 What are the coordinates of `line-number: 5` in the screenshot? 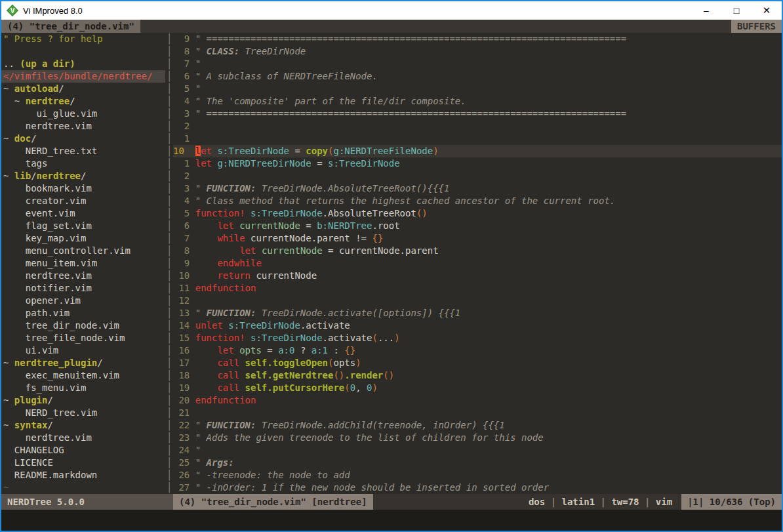 It's located at (184, 214).